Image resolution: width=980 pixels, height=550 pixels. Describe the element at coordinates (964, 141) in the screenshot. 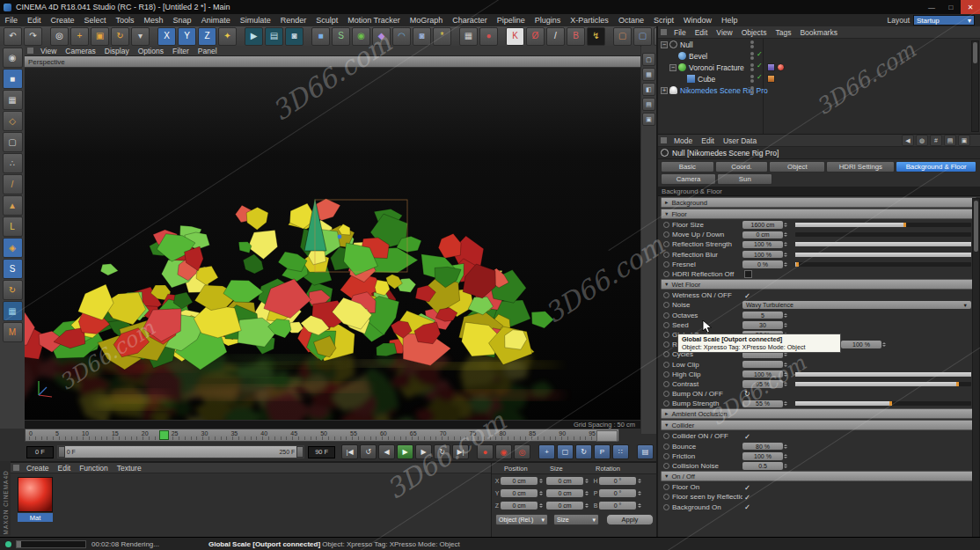

I see `lock-icon: ▣` at that location.